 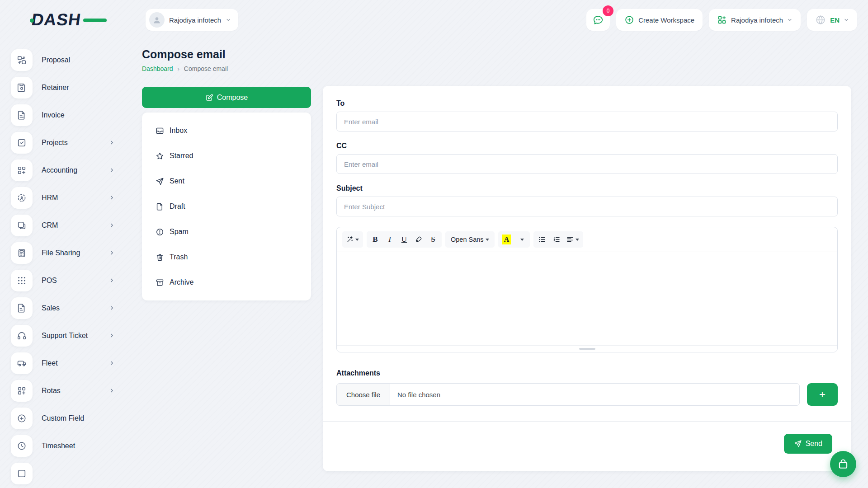 I want to click on language-menu: EN, so click(x=832, y=20).